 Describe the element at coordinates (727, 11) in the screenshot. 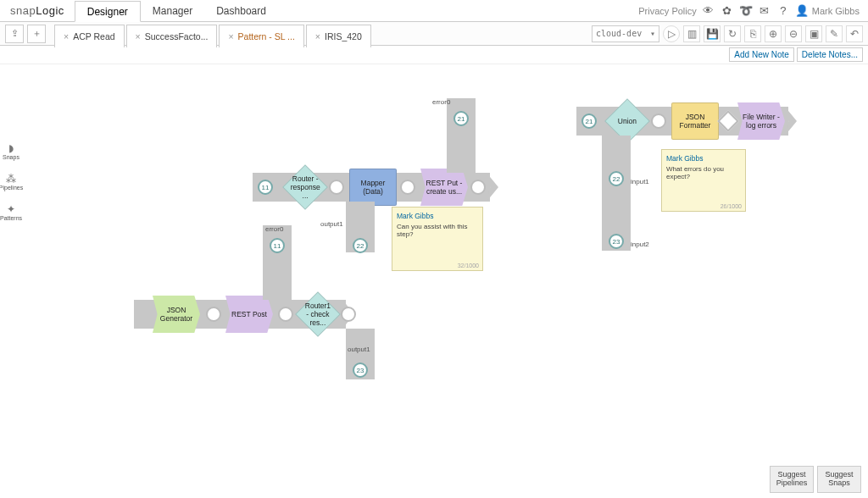

I see `gear-icon: ✿` at that location.